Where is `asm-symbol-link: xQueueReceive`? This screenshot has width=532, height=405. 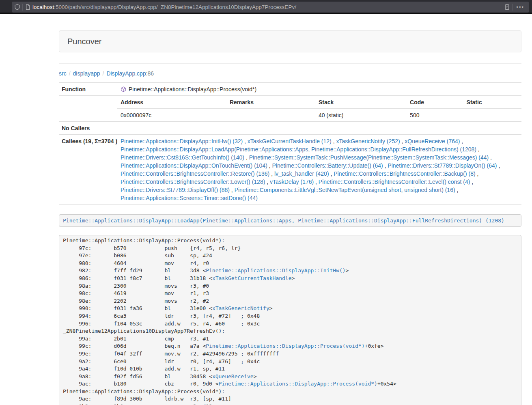
asm-symbol-link: xQueueReceive is located at coordinates (233, 377).